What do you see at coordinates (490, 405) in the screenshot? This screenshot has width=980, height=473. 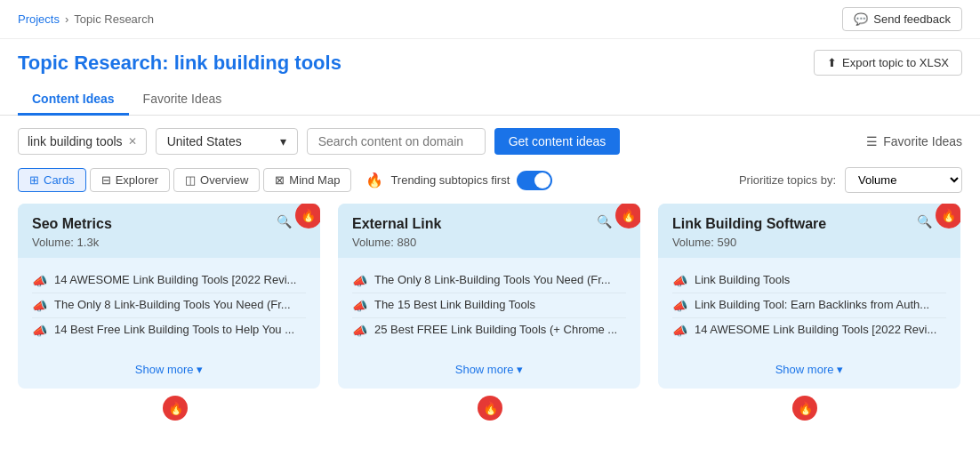 I see `bottom-indicators: 🔥 🔥 🔥` at bounding box center [490, 405].